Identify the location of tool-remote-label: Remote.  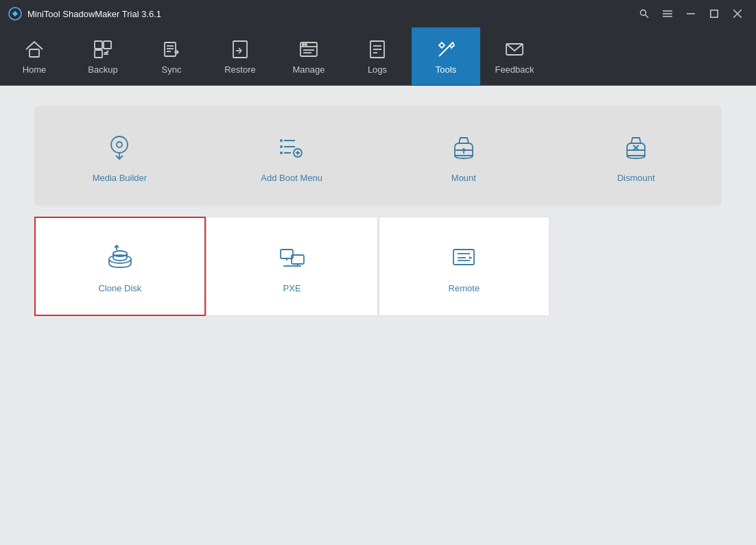
(464, 288).